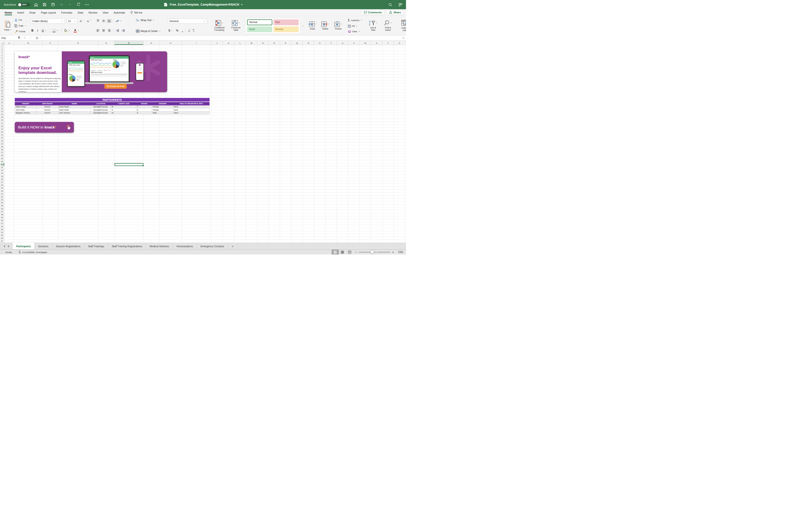 The height and width of the screenshot is (509, 812). I want to click on row-header-44: 44, so click(2, 173).